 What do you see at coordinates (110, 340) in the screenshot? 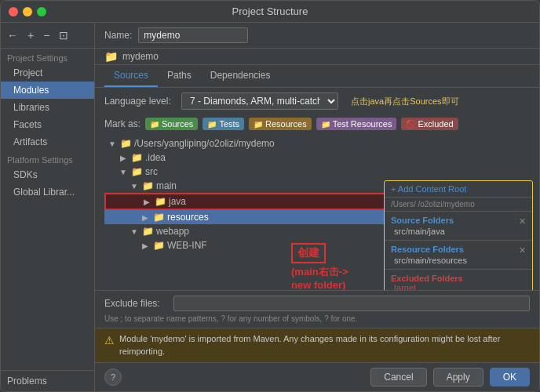
I see `warning-icon: ⚠` at bounding box center [110, 340].